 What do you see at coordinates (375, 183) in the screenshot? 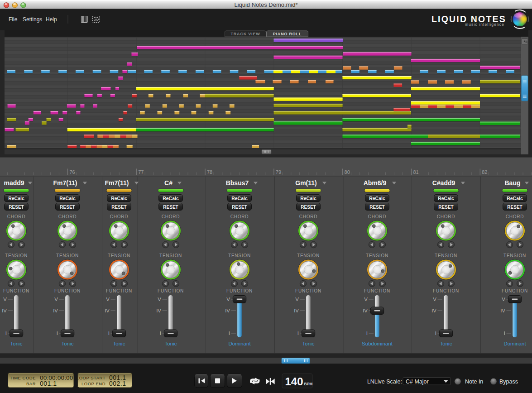
I see `svg-text: Abm6/9` at bounding box center [375, 183].